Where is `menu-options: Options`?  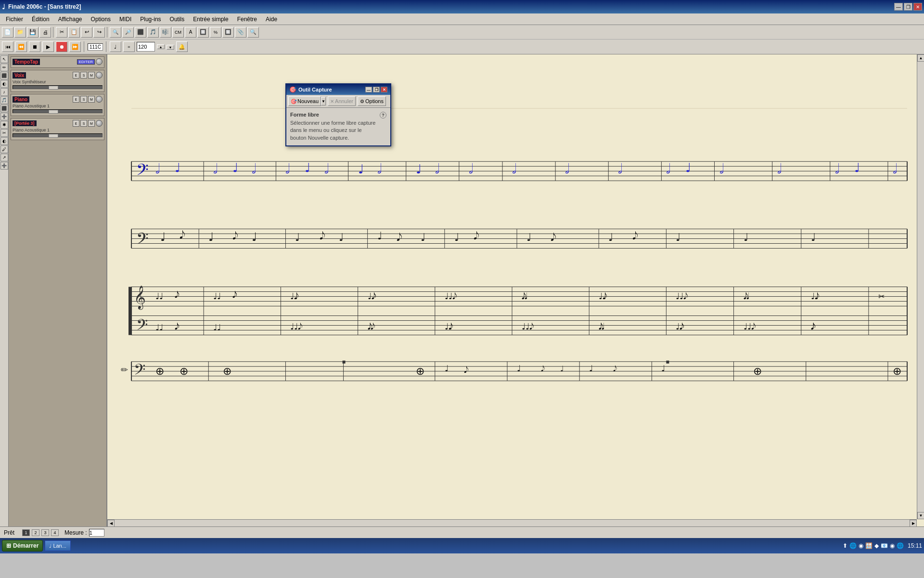
menu-options: Options is located at coordinates (101, 19).